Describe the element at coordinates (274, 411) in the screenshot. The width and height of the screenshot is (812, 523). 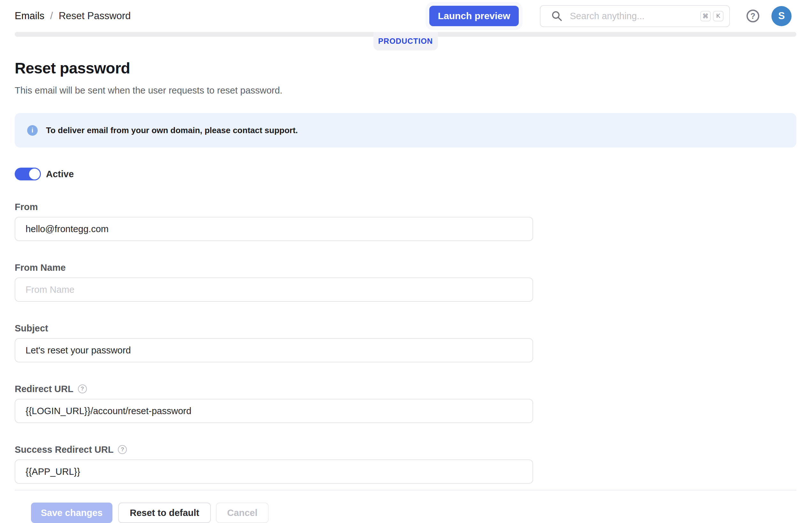
I see `redirect-url-input` at that location.